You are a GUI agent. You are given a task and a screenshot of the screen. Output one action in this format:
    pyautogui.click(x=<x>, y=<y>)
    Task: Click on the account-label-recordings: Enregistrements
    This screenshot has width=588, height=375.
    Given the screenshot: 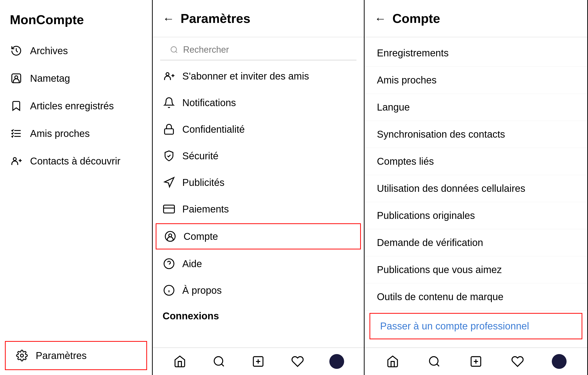 What is the action you would take?
    pyautogui.click(x=413, y=53)
    